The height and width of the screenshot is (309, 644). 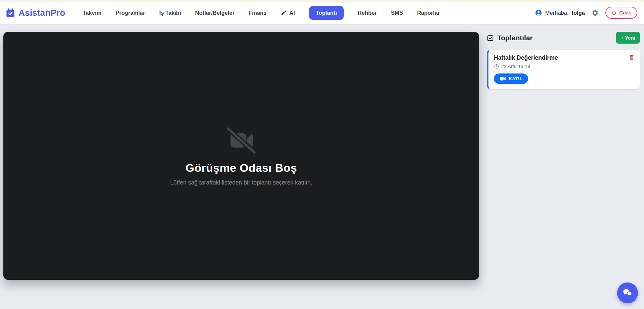 I want to click on nav-item-toplanti-active: Toplantı, so click(x=327, y=13).